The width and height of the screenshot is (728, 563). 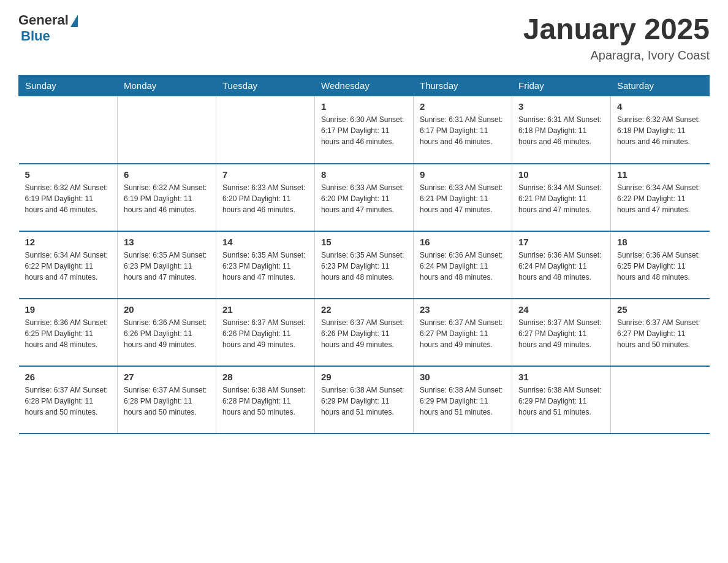 I want to click on calendar-cell: 13Sunrise: 6:35 AM Sunset: 6:23 PM Dayli…, so click(x=167, y=265).